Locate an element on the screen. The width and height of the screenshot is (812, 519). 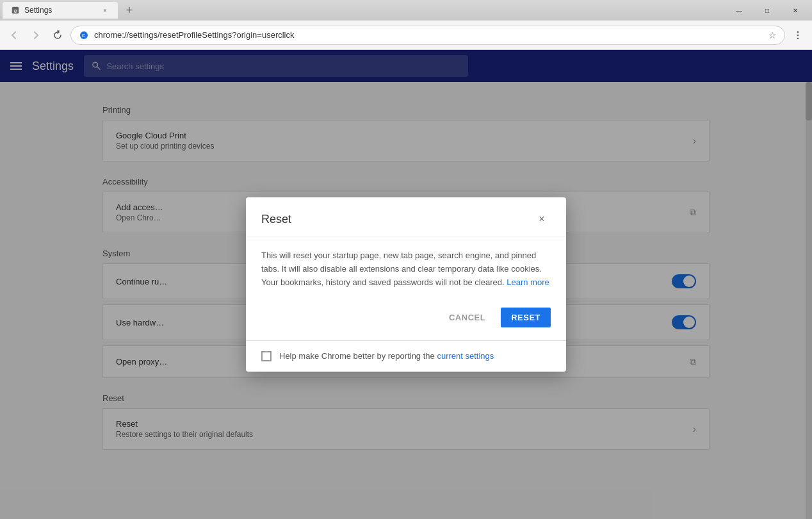
new-tab-button: + is located at coordinates (129, 10).